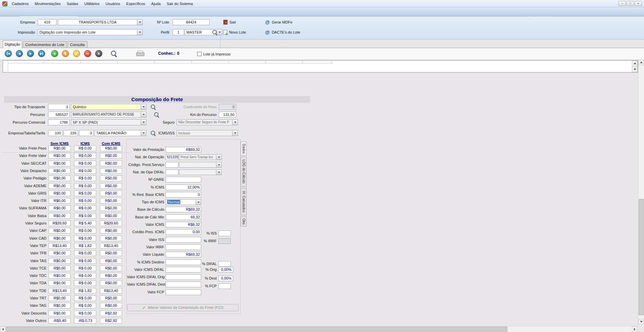 The width and height of the screenshot is (644, 332). What do you see at coordinates (71, 133) in the screenshot?
I see `tabela-numero-field: 235` at bounding box center [71, 133].